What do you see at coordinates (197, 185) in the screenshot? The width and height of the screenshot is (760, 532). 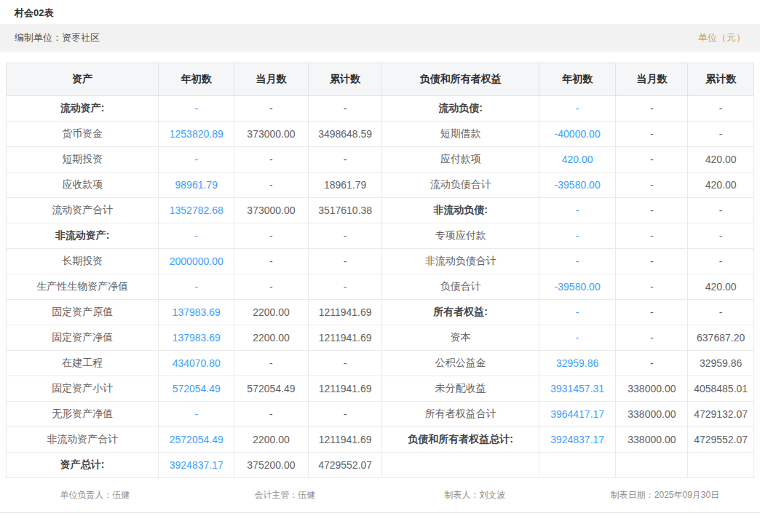 I see `asset-initial-value: 98961.79` at bounding box center [197, 185].